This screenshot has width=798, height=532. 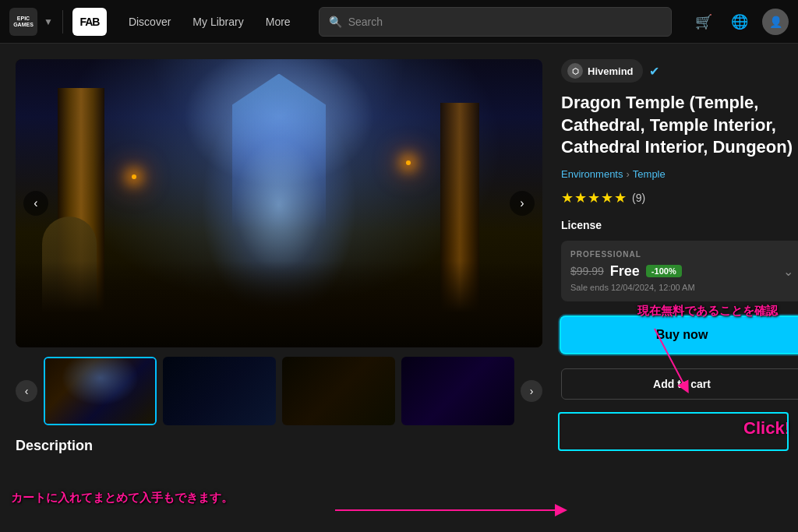 I want to click on add-to-cart-button: Add to cart, so click(x=680, y=384).